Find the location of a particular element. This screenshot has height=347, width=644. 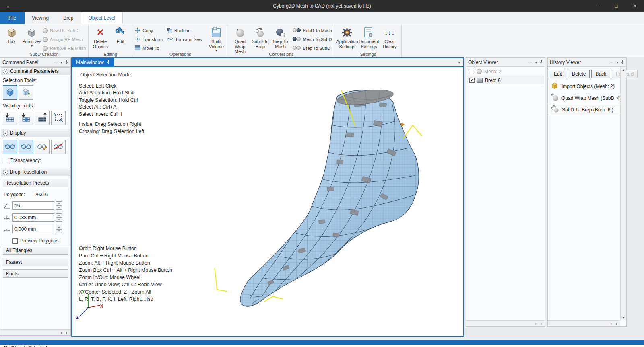

display-edit-button is located at coordinates (42, 147).